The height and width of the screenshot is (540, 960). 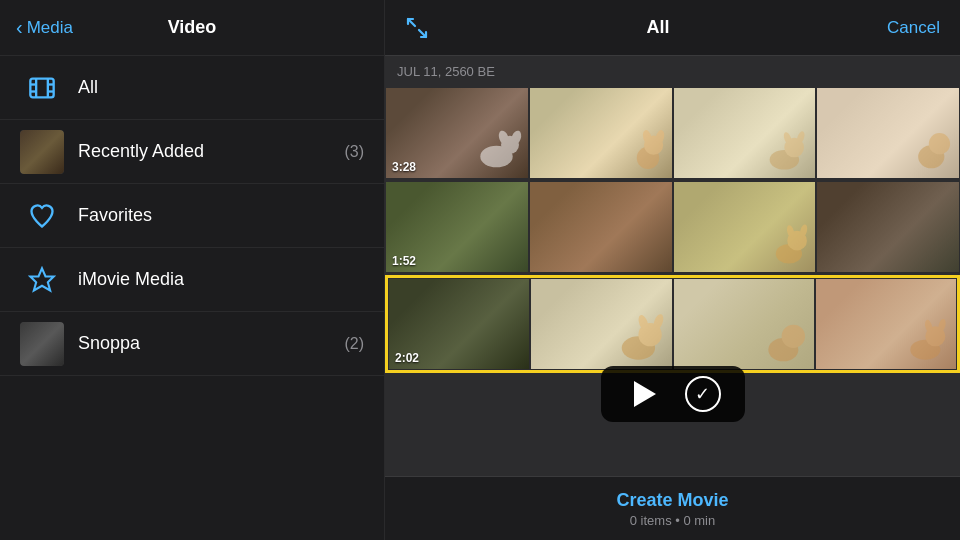 What do you see at coordinates (50, 28) in the screenshot?
I see `back-label: Media` at bounding box center [50, 28].